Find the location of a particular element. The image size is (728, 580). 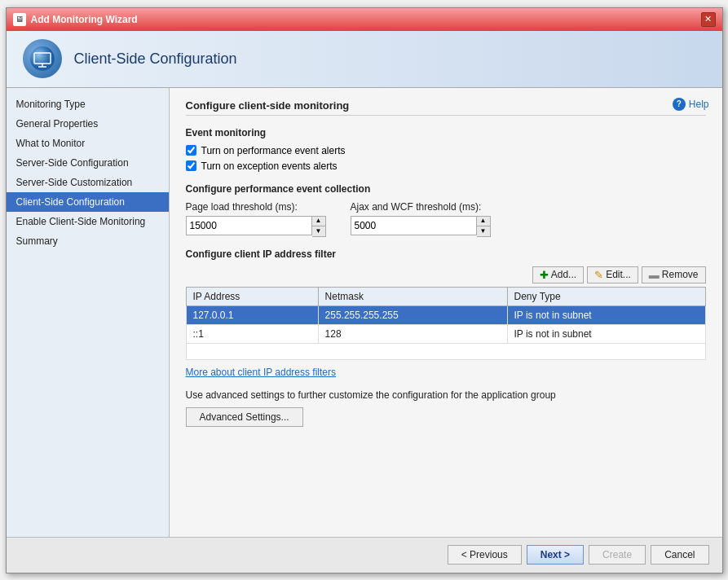

title-bar-icon: 🖥 is located at coordinates (20, 20).